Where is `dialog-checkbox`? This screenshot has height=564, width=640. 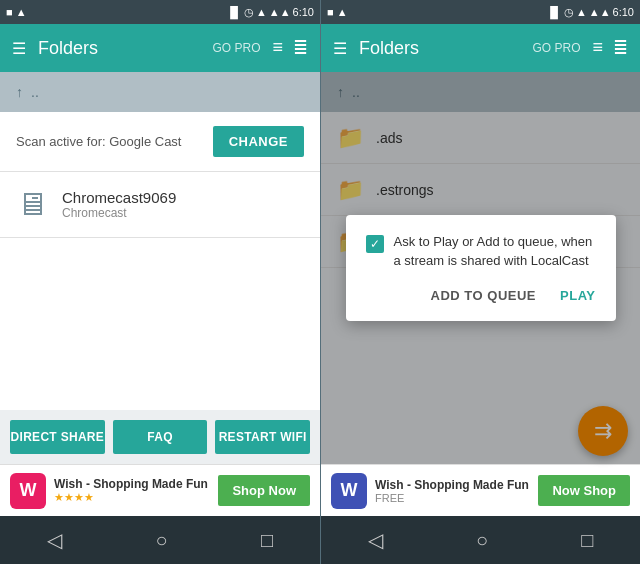 dialog-checkbox is located at coordinates (375, 244).